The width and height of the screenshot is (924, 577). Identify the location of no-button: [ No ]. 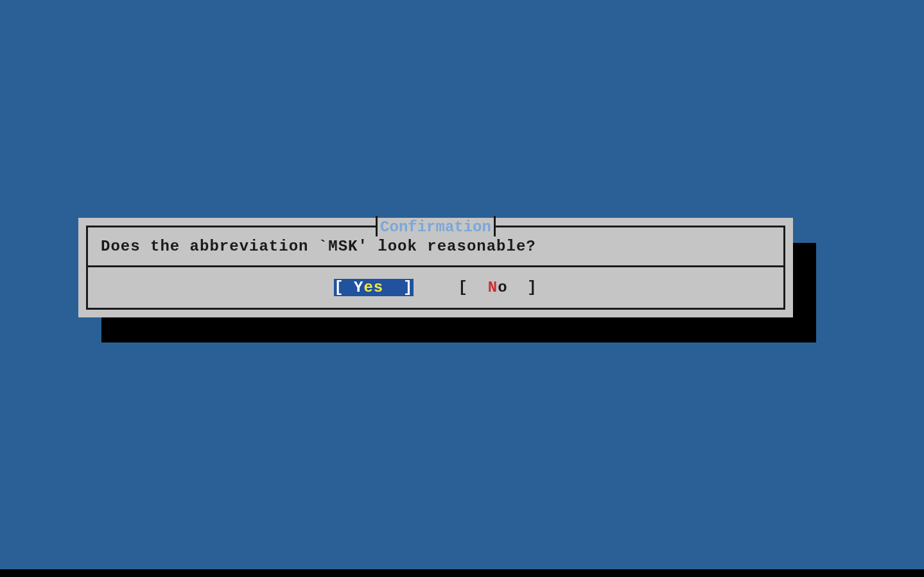
(498, 288).